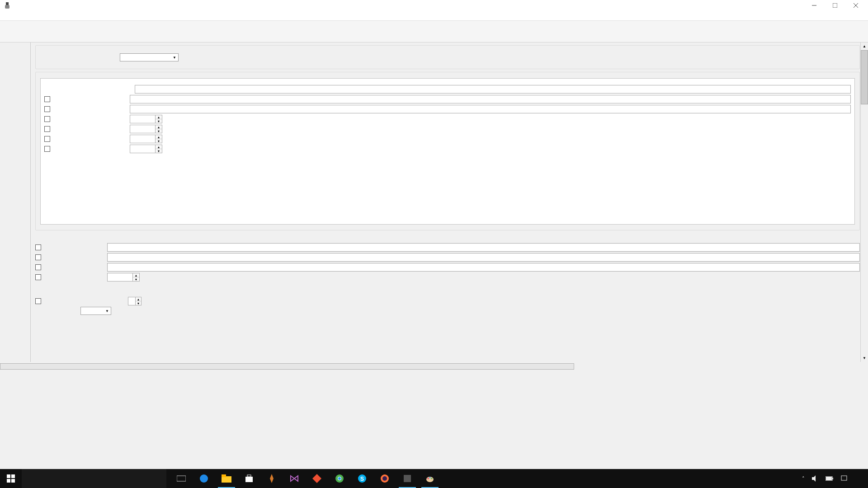 Image resolution: width=868 pixels, height=488 pixels. I want to click on visual-studio-icon, so click(294, 479).